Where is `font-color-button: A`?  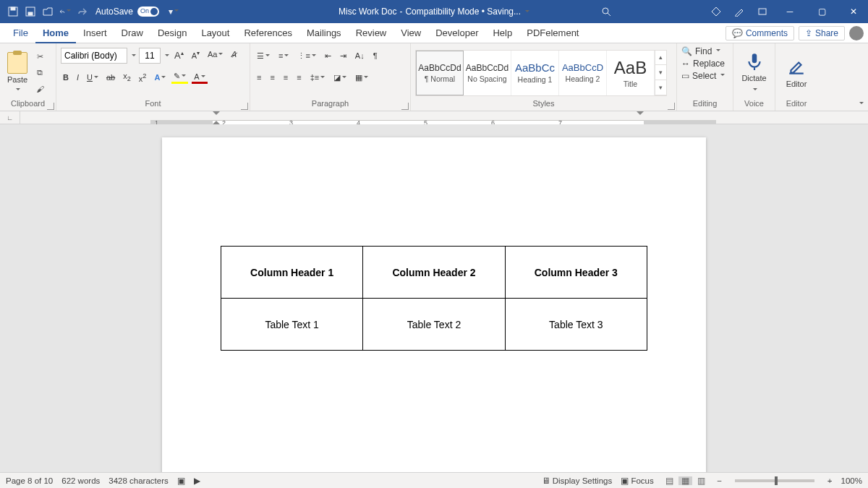 font-color-button: A is located at coordinates (200, 78).